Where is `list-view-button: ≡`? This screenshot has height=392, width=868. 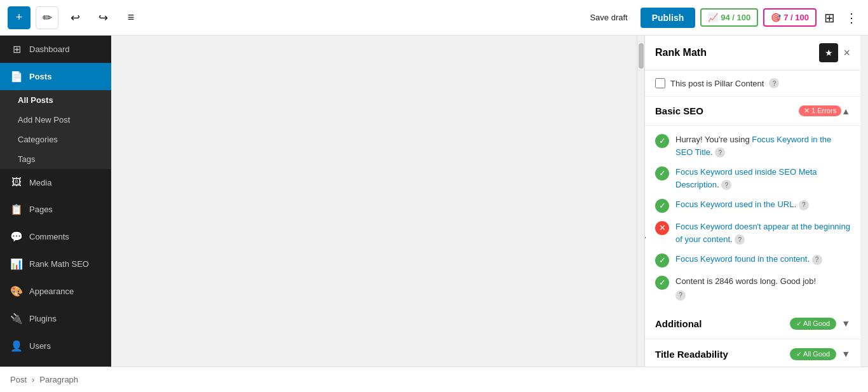
list-view-button: ≡ is located at coordinates (131, 18).